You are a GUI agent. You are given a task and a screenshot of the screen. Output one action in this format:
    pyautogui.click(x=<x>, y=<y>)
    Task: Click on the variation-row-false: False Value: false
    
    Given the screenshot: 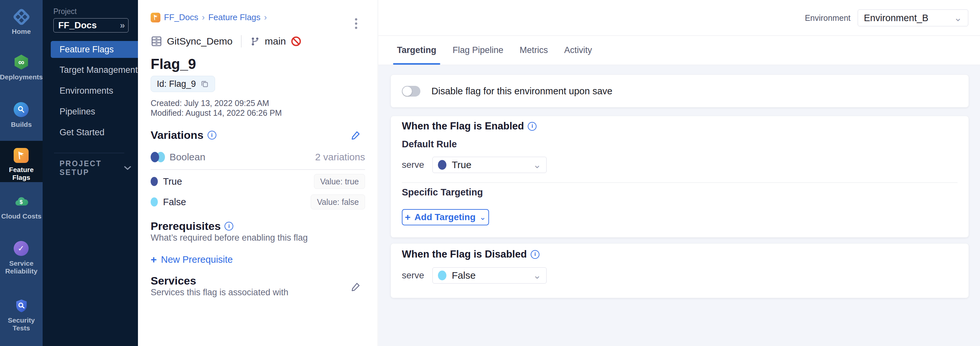 What is the action you would take?
    pyautogui.click(x=258, y=202)
    